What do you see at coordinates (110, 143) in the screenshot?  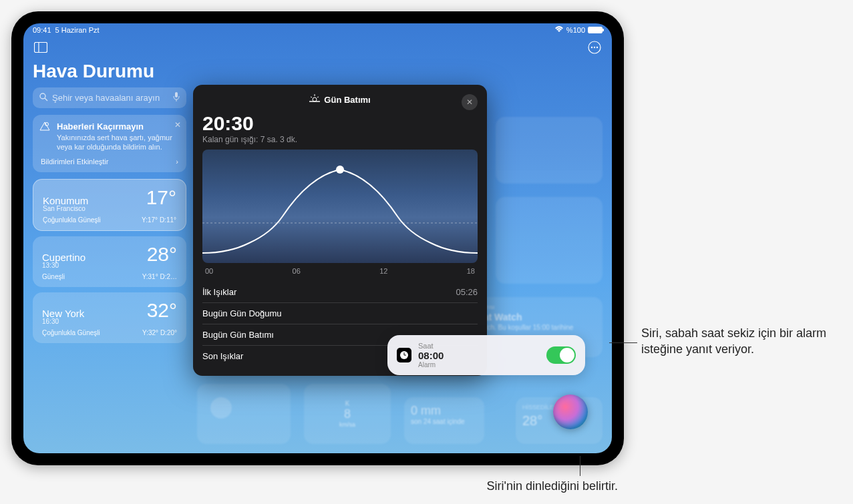 I see `news-body: Yakınınızda sert hava şartı, yağmur veya…` at bounding box center [110, 143].